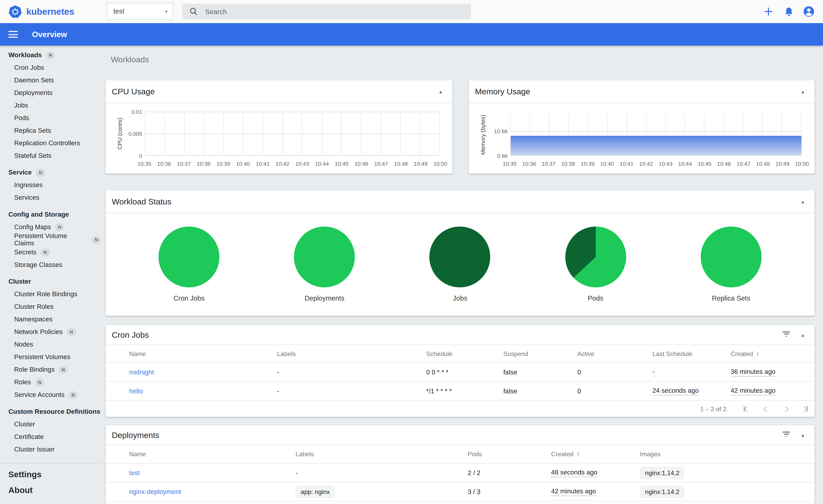 The image size is (823, 504). What do you see at coordinates (50, 118) in the screenshot?
I see `sidebar-item: Pods` at bounding box center [50, 118].